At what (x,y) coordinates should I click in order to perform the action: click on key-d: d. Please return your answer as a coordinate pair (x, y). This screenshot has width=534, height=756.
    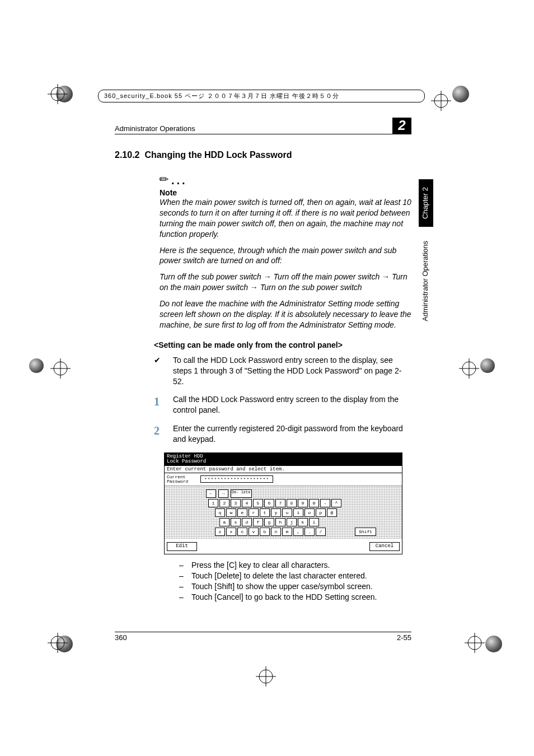
    Looking at the image, I should click on (247, 522).